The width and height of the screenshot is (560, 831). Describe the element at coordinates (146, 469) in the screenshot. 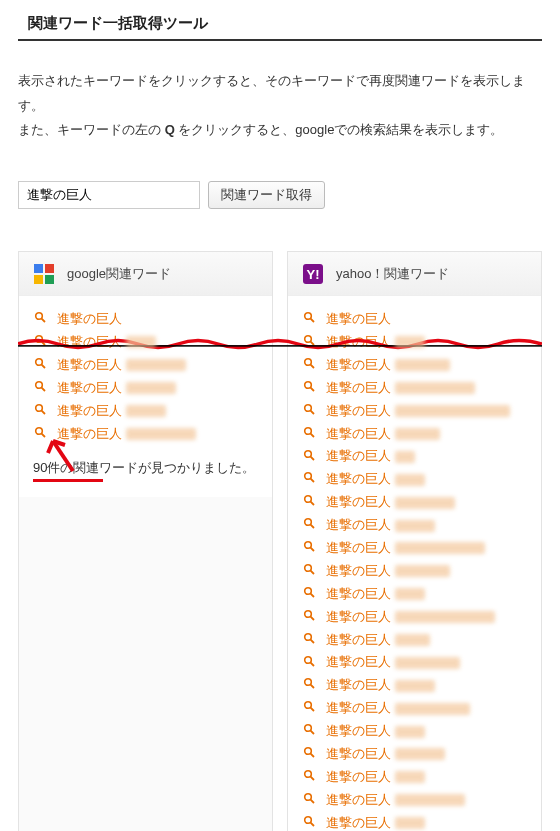

I see `result-count: 90件の関連ワードが見つかりました。` at that location.